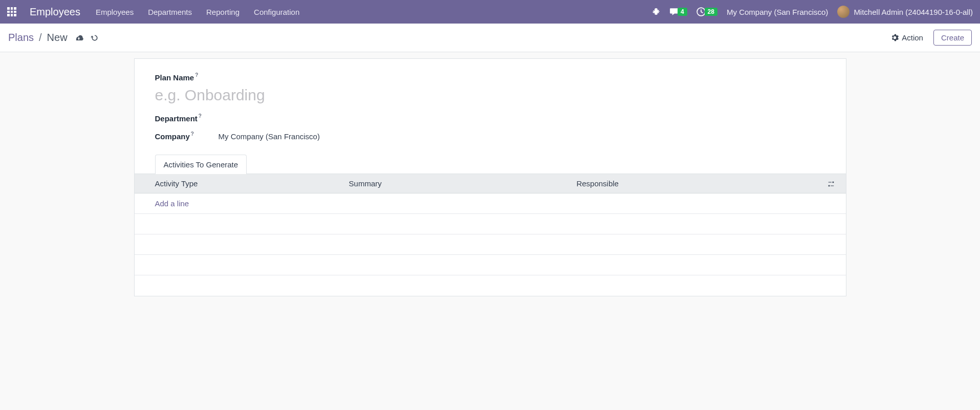 Image resolution: width=980 pixels, height=410 pixels. What do you see at coordinates (187, 119) in the screenshot?
I see `department-label: Department ?` at bounding box center [187, 119].